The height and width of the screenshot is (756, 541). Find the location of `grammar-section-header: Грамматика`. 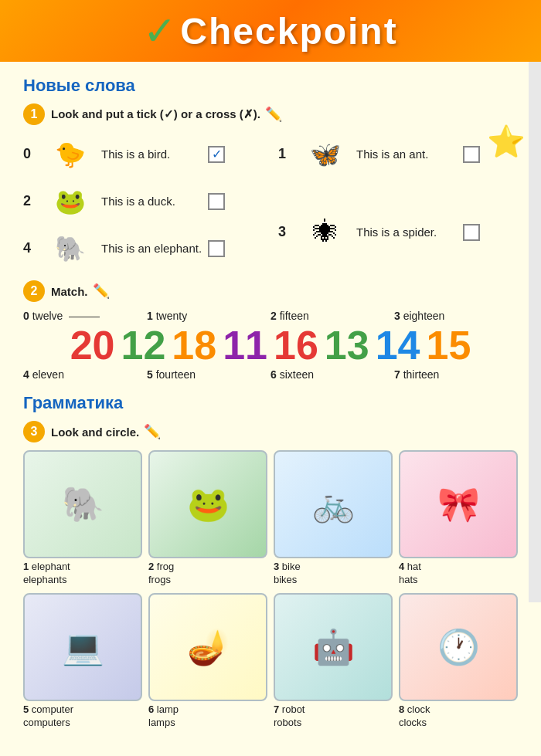

grammar-section-header: Грамматика is located at coordinates (270, 403).